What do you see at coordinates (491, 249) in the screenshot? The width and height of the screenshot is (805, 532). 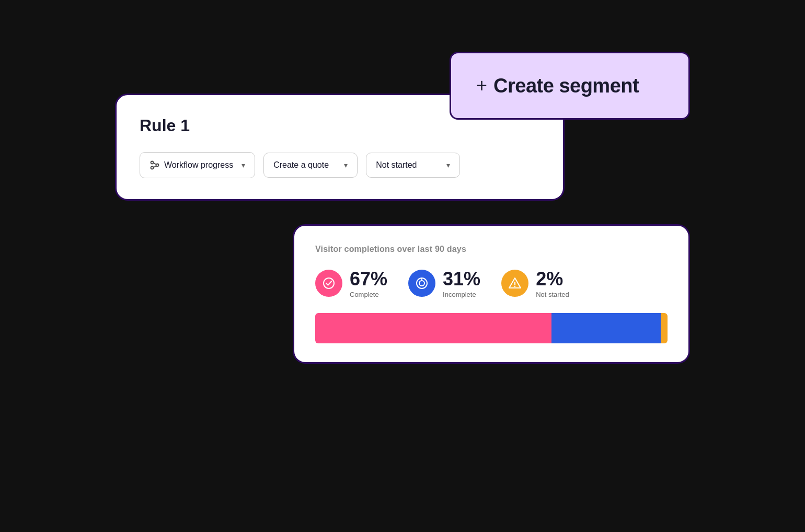 I see `analytics-title: Visitor completions over last 90 days` at bounding box center [491, 249].